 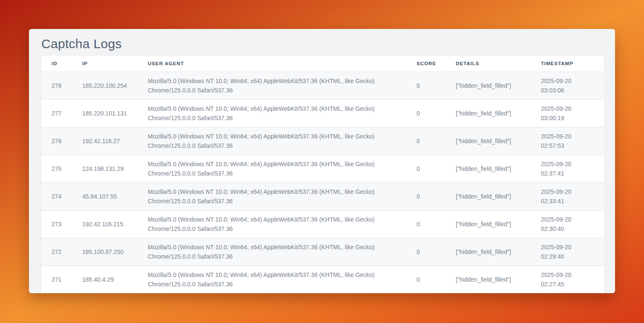 What do you see at coordinates (572, 85) in the screenshot?
I see `cell-timestamp: 2025-09-20 03:03:06` at bounding box center [572, 85].